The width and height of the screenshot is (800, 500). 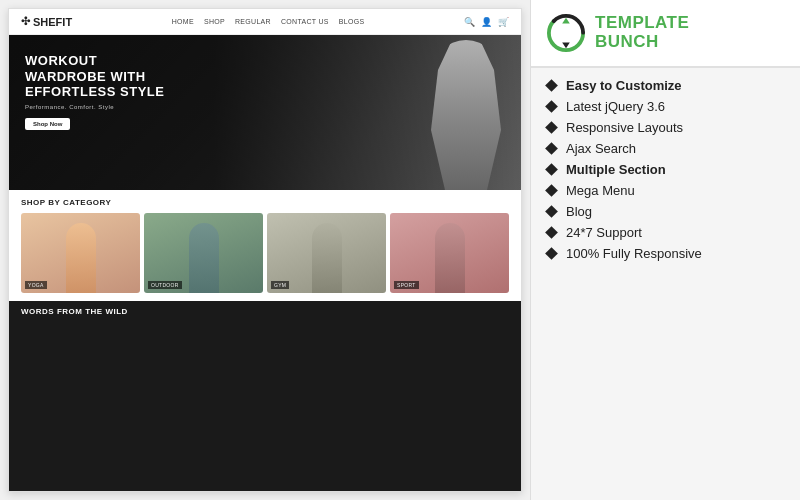 What do you see at coordinates (253, 22) in the screenshot?
I see `nav-regular: REGULAR` at bounding box center [253, 22].